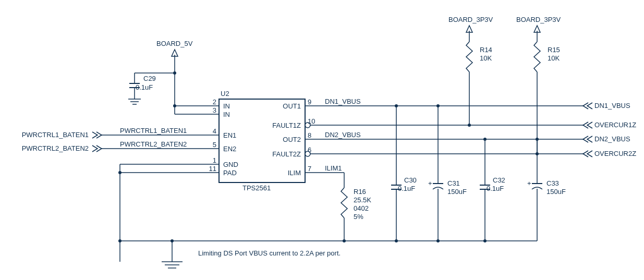 This screenshot has height=280, width=644. Describe the element at coordinates (287, 125) in the screenshot. I see `pin-f1: FAULT1Z` at that location.